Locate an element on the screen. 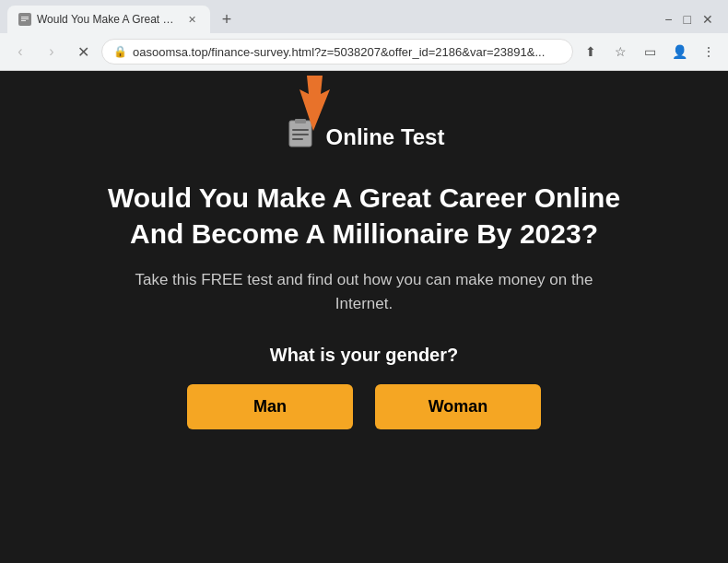  minimize-button: − is located at coordinates (668, 19).